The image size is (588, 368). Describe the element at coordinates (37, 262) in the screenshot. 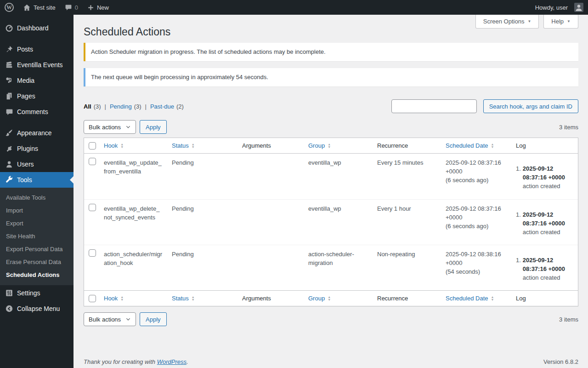

I see `submenu-item-erase-personal-data: Erase Personal Data` at that location.